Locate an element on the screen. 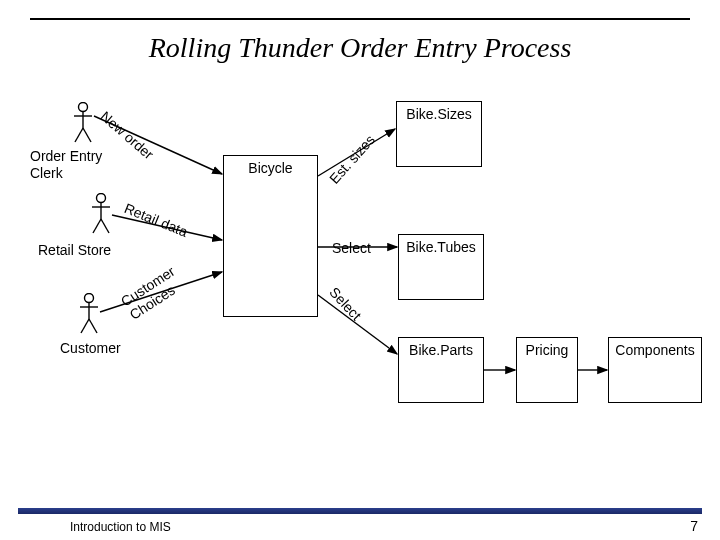  slide-title: Rolling Thunder Order Entry Process is located at coordinates (360, 48).